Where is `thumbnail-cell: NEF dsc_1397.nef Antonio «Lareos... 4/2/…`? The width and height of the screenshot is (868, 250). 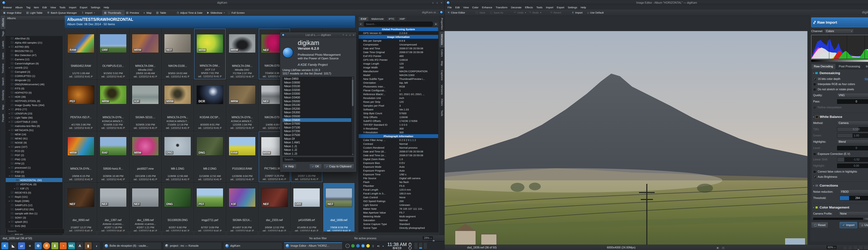
thumbnail-cell: NEF dsc_1397.nef Antonio «Lareos... 4/2/… is located at coordinates (113, 208).